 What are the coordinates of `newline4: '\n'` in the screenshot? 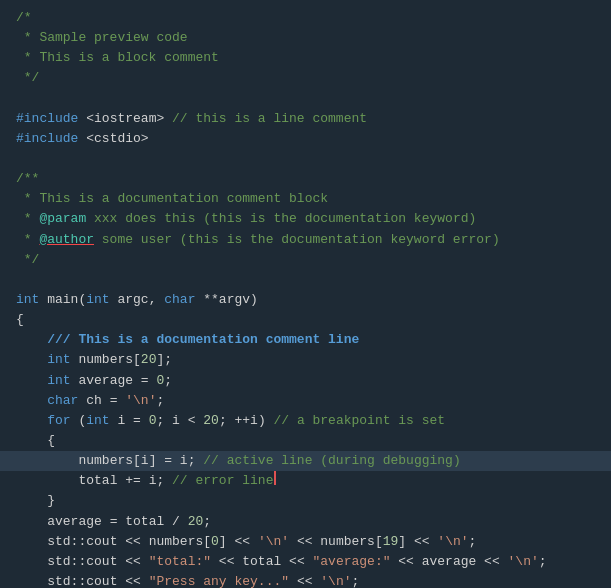 It's located at (336, 580).